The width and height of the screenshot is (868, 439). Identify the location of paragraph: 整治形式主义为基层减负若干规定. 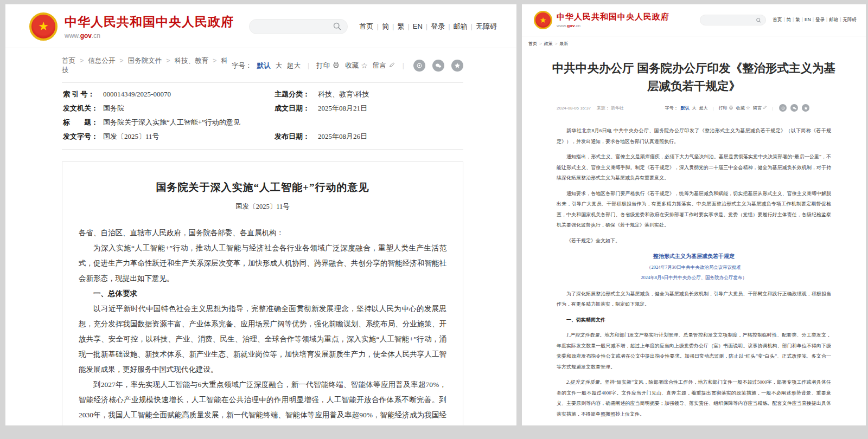
(694, 256).